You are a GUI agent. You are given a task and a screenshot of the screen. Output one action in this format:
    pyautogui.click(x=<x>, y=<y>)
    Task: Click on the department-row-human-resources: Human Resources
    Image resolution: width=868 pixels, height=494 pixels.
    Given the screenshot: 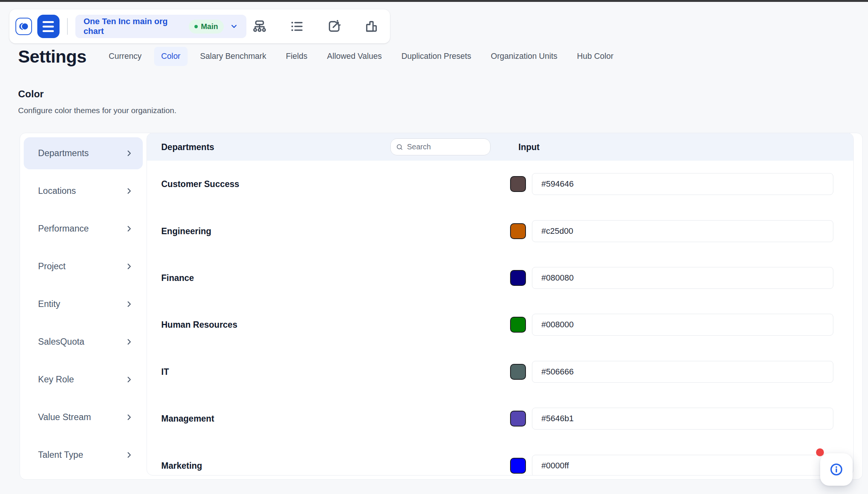 What is the action you would take?
    pyautogui.click(x=500, y=325)
    